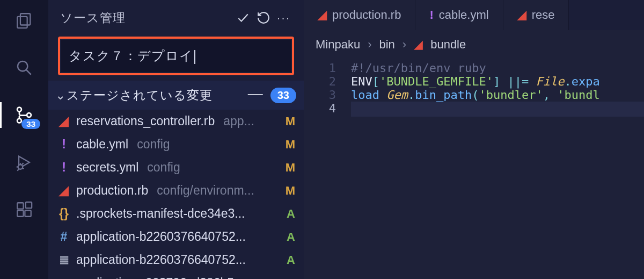 This screenshot has width=644, height=279. I want to click on commit-message-input: タスク７：デプロイ, so click(176, 56).